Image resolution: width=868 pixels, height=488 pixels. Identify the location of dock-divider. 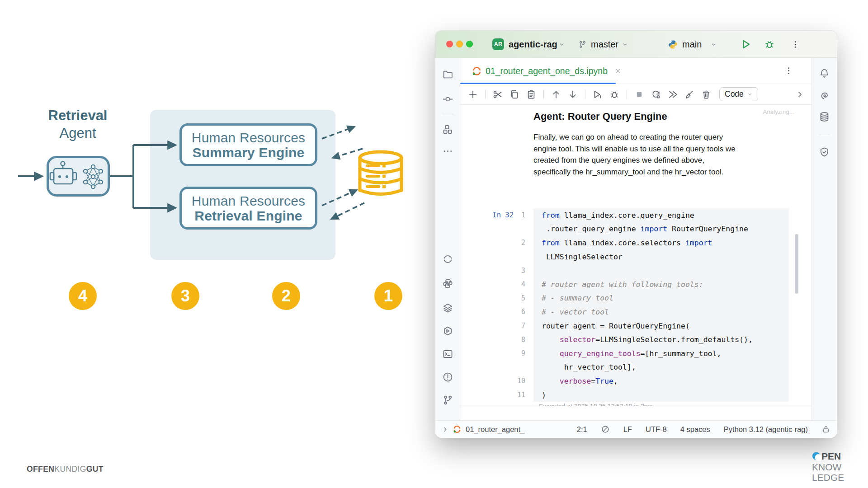
(825, 135).